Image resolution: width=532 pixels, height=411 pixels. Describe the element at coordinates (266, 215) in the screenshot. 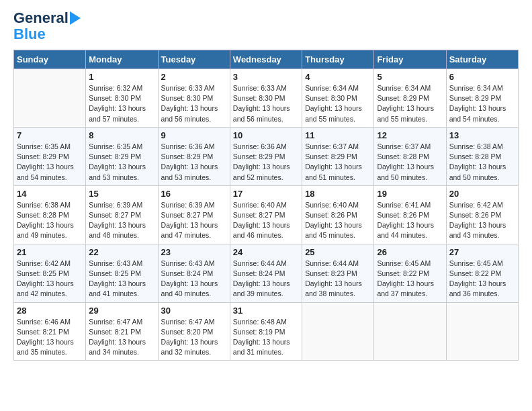

I see `calendar-week-row: 14Sunrise: 6:38 AM Sunset: 8:28 PM Dayli…` at that location.